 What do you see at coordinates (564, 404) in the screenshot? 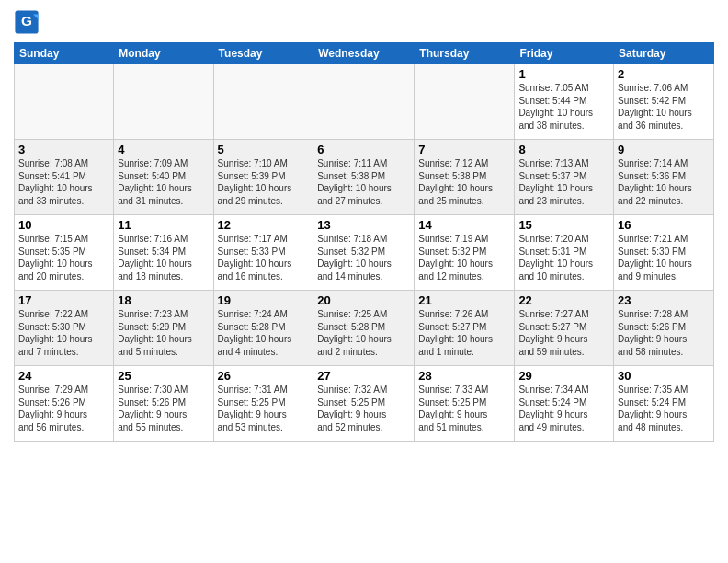
I see `calendar-cell: 29Sunrise: 7:34 AM Sunset: 5:24 PM Dayli…` at bounding box center [564, 404].